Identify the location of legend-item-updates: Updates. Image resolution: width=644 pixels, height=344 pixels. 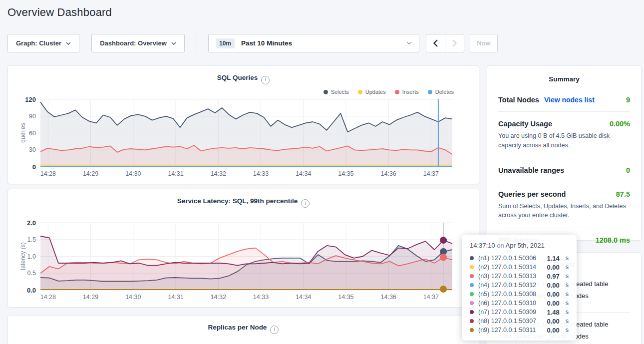
(372, 92).